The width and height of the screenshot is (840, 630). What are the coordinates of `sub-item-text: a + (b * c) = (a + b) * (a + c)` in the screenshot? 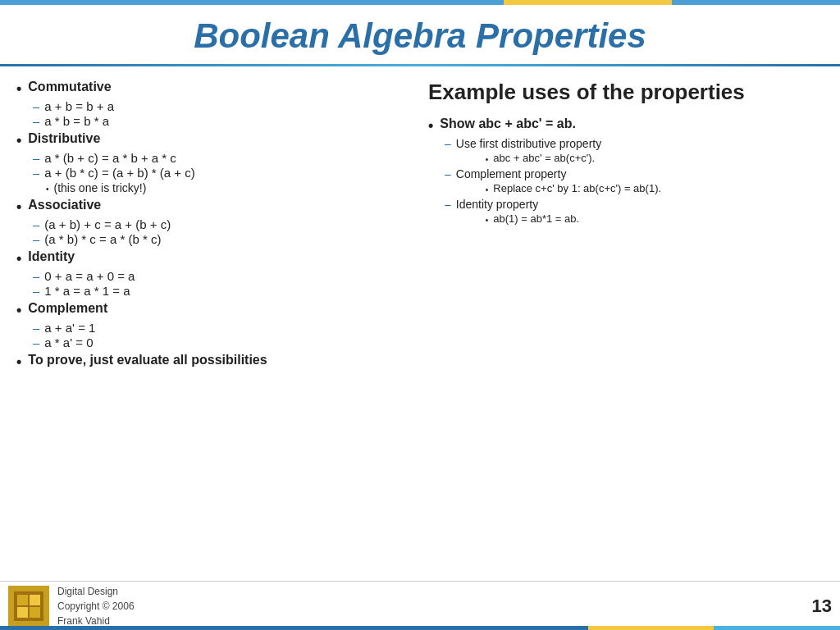 It's located at (120, 172).